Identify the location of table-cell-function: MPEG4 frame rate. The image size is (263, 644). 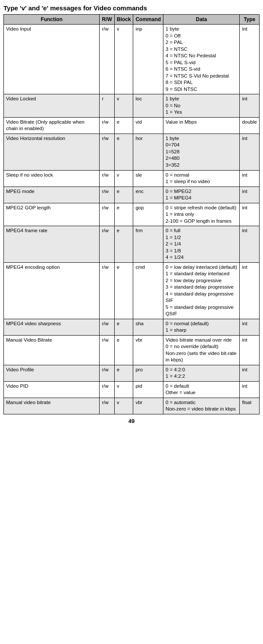
(52, 245).